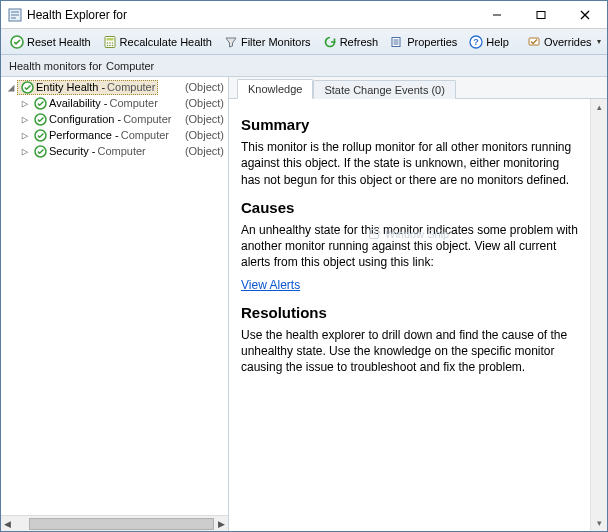  What do you see at coordinates (360, 42) in the screenshot?
I see `button-label: Refresh` at bounding box center [360, 42].